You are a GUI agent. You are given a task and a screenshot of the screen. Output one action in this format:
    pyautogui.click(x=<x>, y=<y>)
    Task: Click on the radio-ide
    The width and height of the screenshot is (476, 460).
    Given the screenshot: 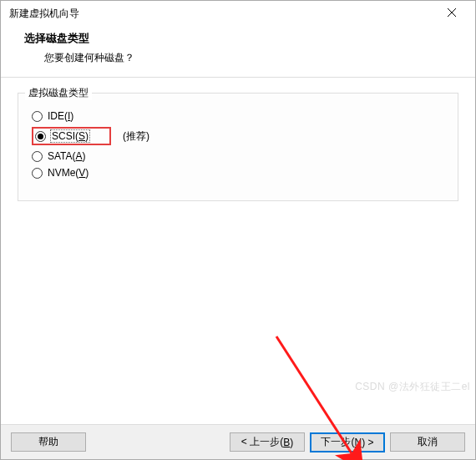 What is the action you would take?
    pyautogui.click(x=37, y=117)
    